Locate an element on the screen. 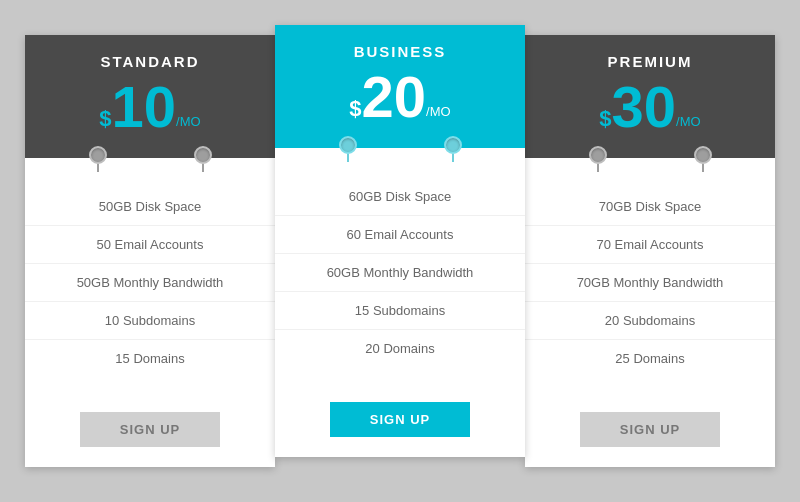 This screenshot has width=800, height=502. card-header-standard: STANDARD $ 10 /MO is located at coordinates (150, 96).